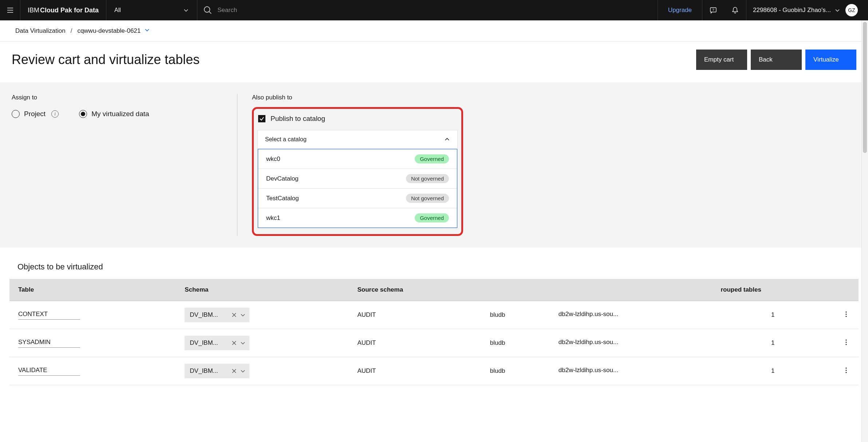 The height and width of the screenshot is (442, 868). What do you see at coordinates (33, 10) in the screenshot?
I see `brand-prefix: IBM` at bounding box center [33, 10].